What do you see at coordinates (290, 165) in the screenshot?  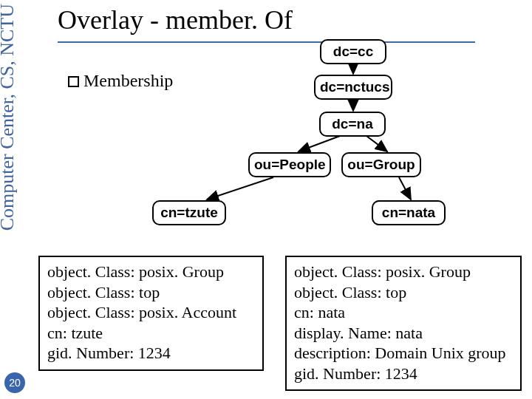 I see `node-ou-people: ou=People` at bounding box center [290, 165].